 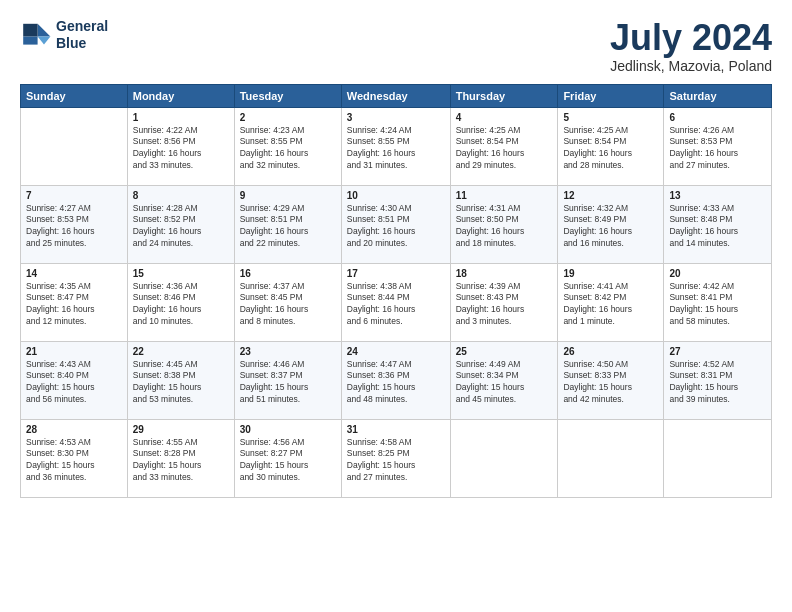 What do you see at coordinates (718, 224) in the screenshot?
I see `calendar-cell: 13Sunrise: 4:33 AM Sunset: 8:48 PM Dayli…` at bounding box center [718, 224].